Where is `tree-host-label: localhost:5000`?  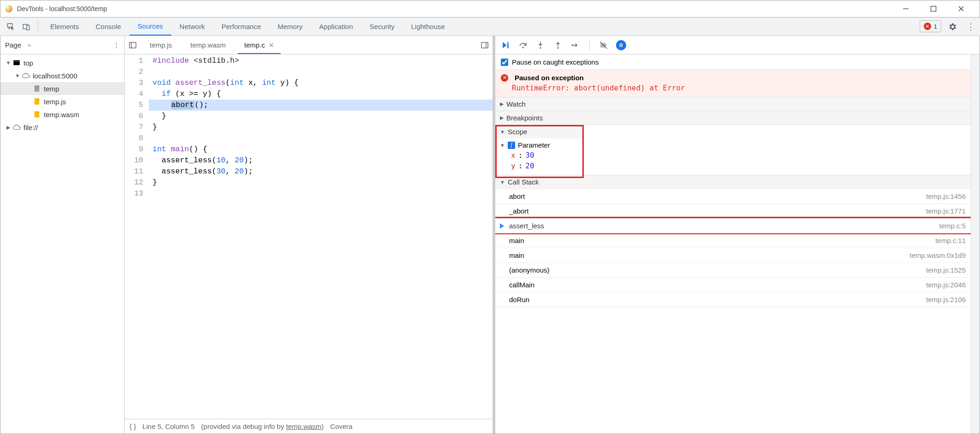 tree-host-label: localhost:5000 is located at coordinates (55, 76).